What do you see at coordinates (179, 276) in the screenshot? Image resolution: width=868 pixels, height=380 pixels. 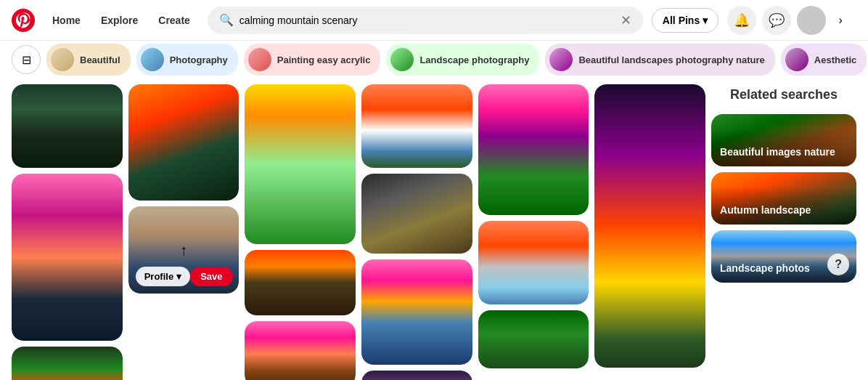 I see `chevron-icon: ▾` at bounding box center [179, 276].